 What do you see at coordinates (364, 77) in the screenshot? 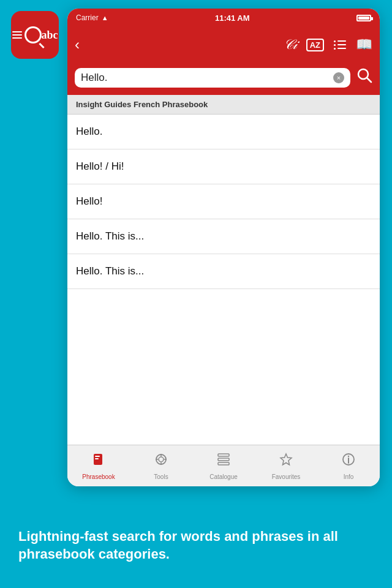
I see `search-button` at bounding box center [364, 77].